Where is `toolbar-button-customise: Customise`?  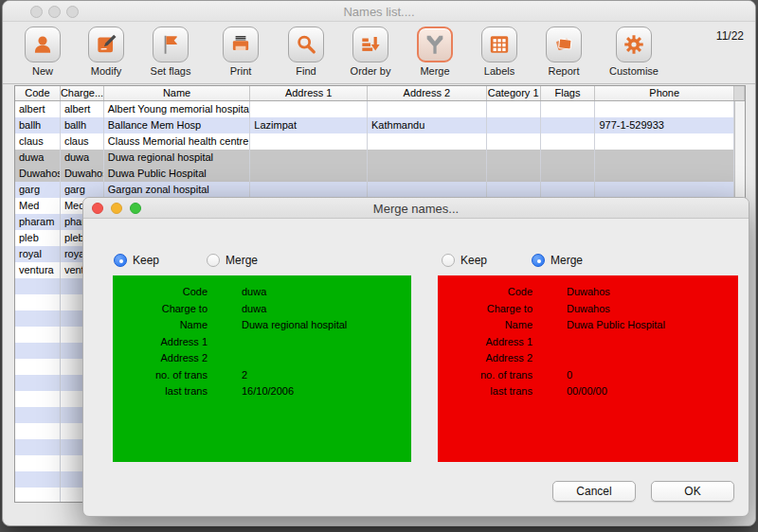
toolbar-button-customise: Customise is located at coordinates (634, 51).